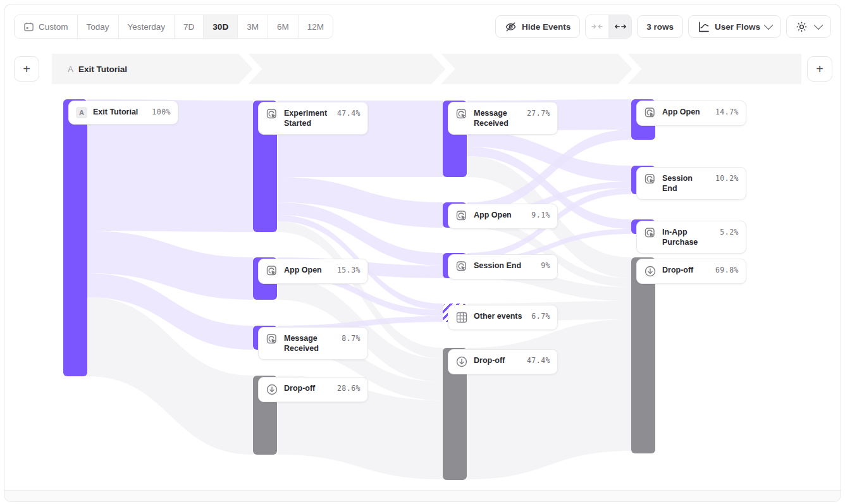 This screenshot has height=504, width=845. Describe the element at coordinates (349, 270) in the screenshot. I see `node-percentage: 15.3%` at that location.